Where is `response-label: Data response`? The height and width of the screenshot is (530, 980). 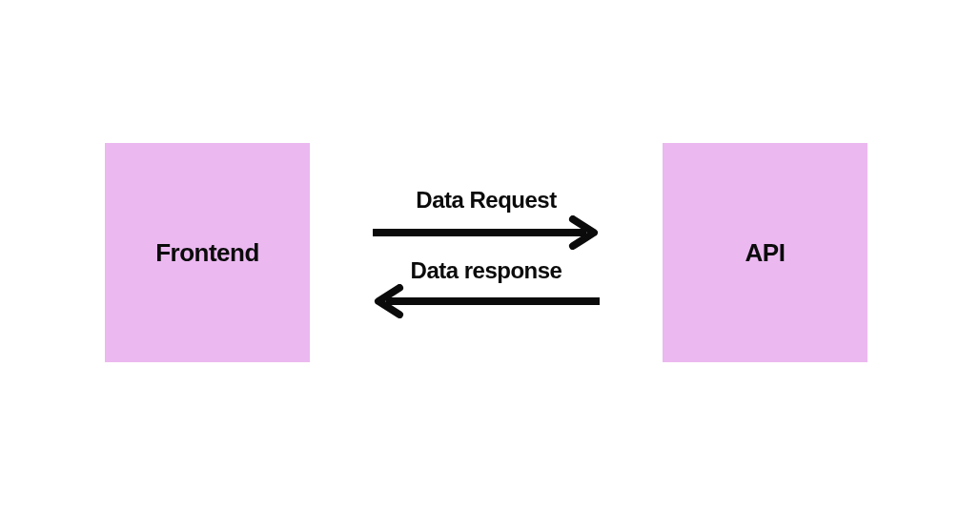
response-label: Data response is located at coordinates (486, 271).